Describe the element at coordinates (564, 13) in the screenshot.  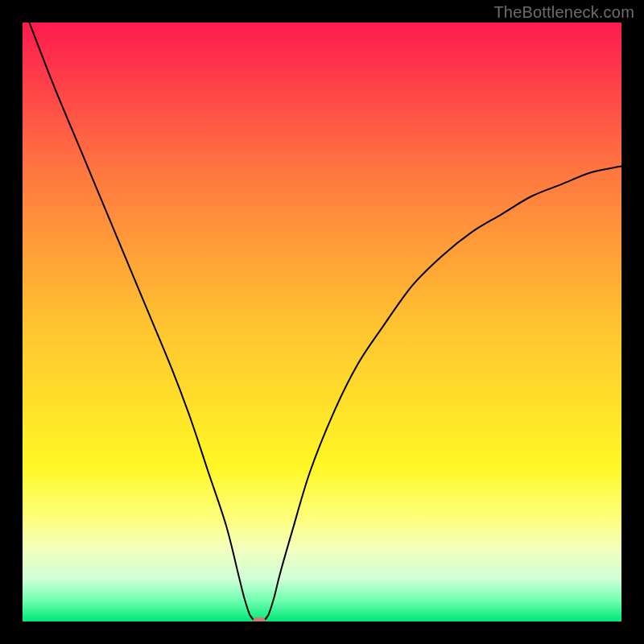
I see `watermark: TheBottleneck.com` at that location.